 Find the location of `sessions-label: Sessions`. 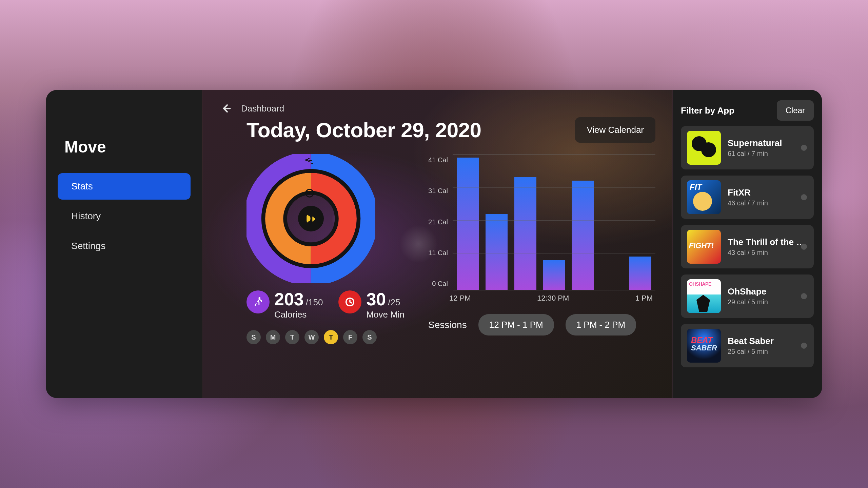

sessions-label: Sessions is located at coordinates (448, 325).